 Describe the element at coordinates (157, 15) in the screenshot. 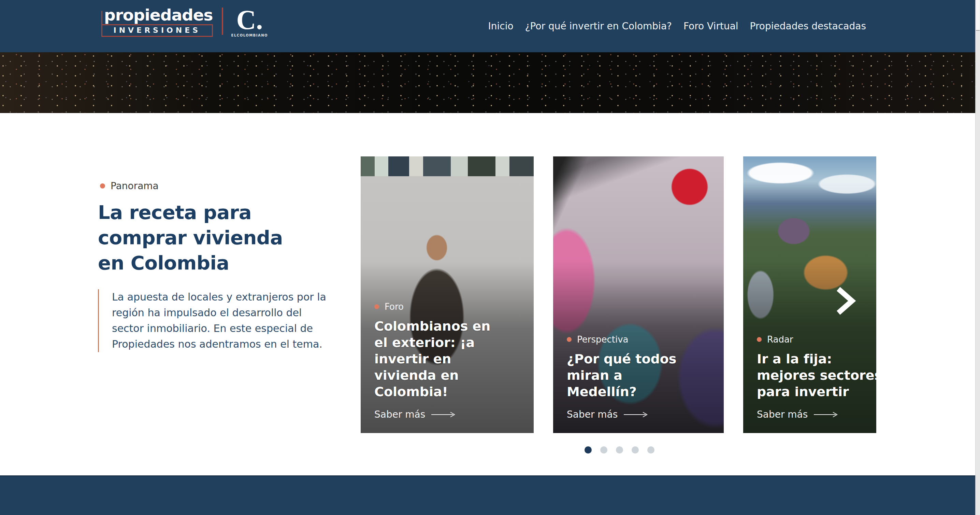

I see `logo-primary-text: propiedades` at that location.